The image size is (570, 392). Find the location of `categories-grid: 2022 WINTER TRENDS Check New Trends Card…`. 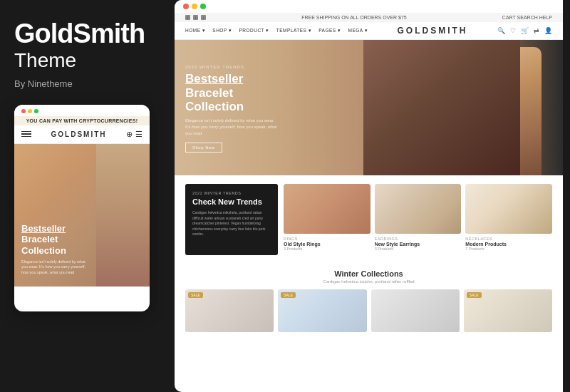

categories-grid: 2022 WINTER TRENDS Check New Trends Card… is located at coordinates (369, 220).